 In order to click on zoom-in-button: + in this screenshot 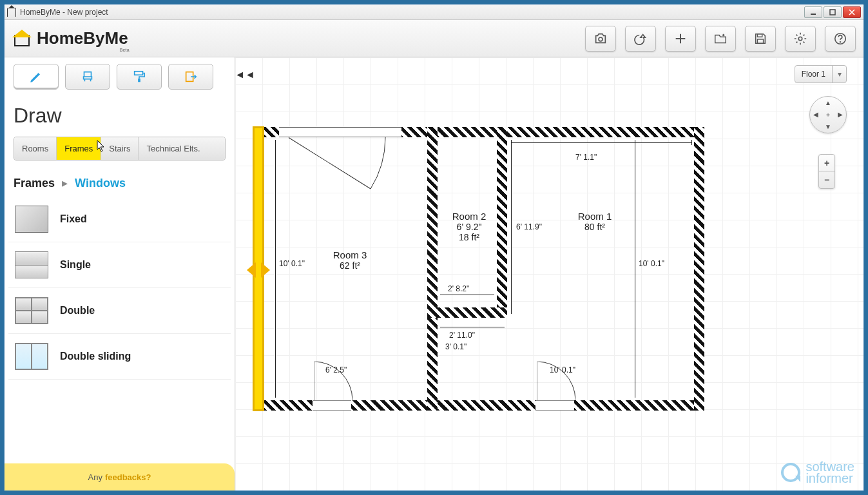, I will do `click(827, 163)`.